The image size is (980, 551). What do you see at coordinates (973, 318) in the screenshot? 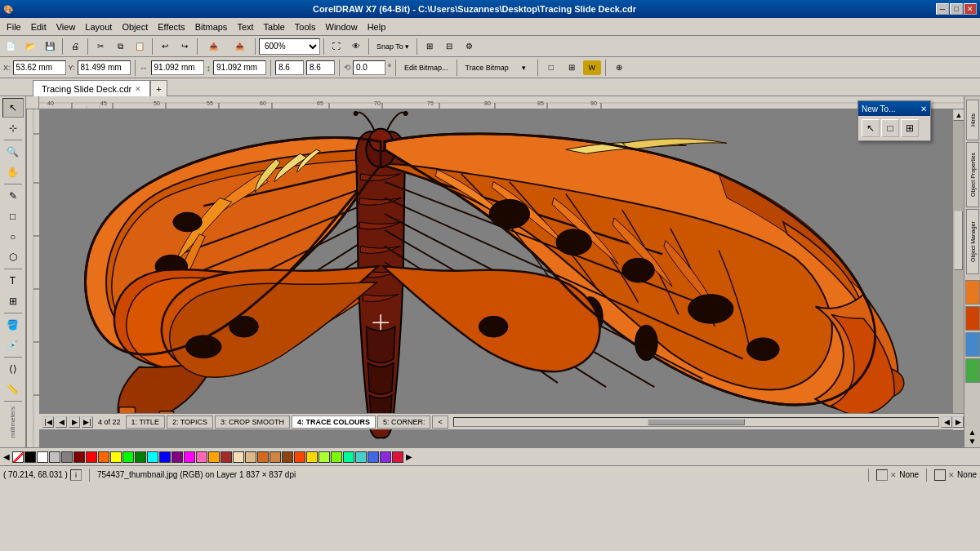
I see `color-tab-red` at bounding box center [973, 318].